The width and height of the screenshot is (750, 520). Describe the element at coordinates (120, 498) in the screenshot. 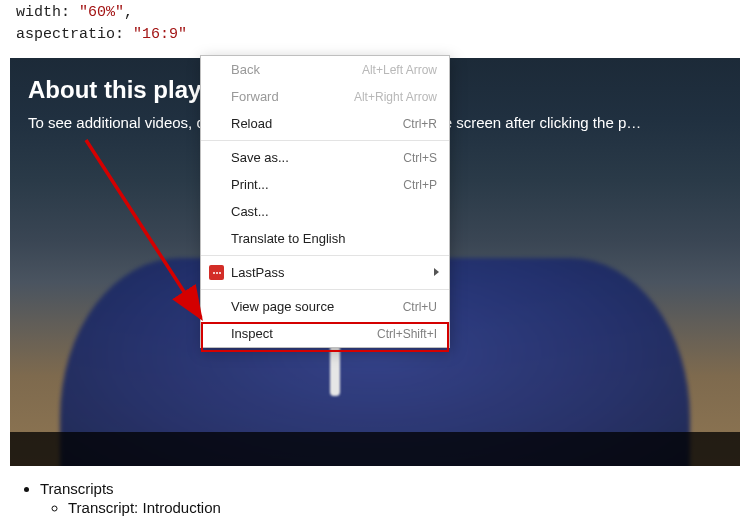

I see `transcripts-section: Transcripts Transcript: Introduction` at that location.